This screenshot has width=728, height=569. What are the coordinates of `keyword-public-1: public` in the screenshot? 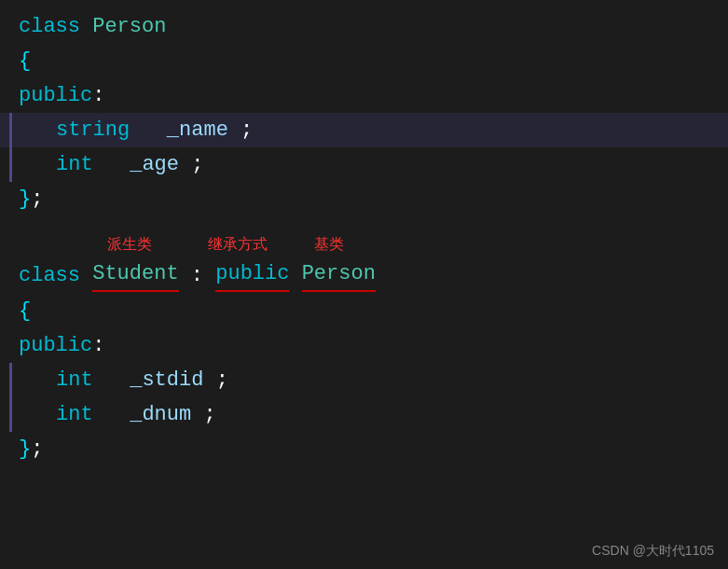 It's located at (56, 95).